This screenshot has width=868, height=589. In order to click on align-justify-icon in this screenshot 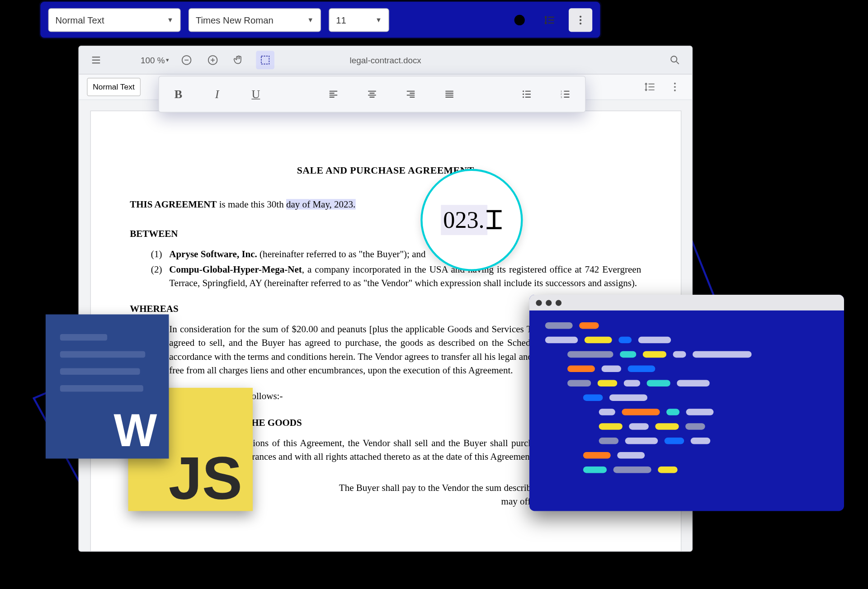, I will do `click(449, 94)`.